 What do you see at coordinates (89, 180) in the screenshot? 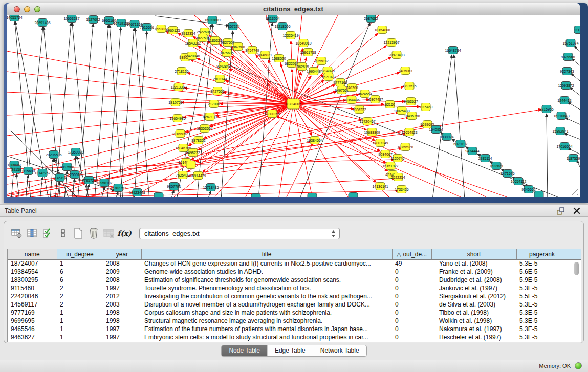
I see `graph-node-label: 1795725` at bounding box center [89, 180].